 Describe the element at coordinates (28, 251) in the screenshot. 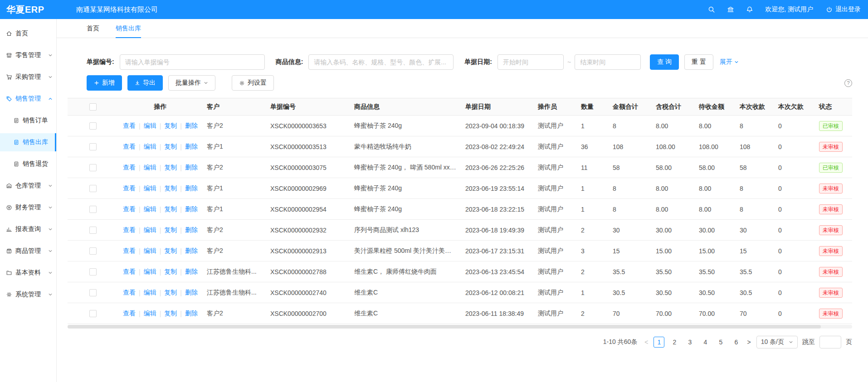

I see `sidebar-item-goods: 商品管理` at that location.